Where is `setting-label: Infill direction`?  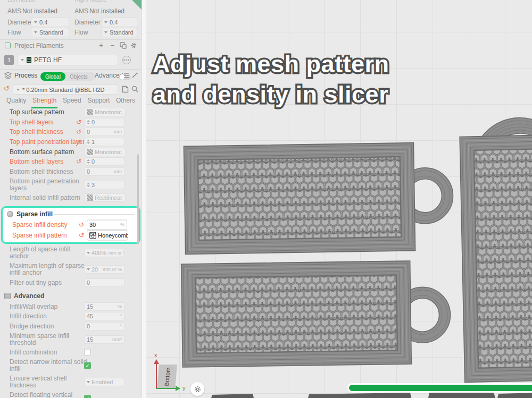
setting-label: Infill direction is located at coordinates (28, 317).